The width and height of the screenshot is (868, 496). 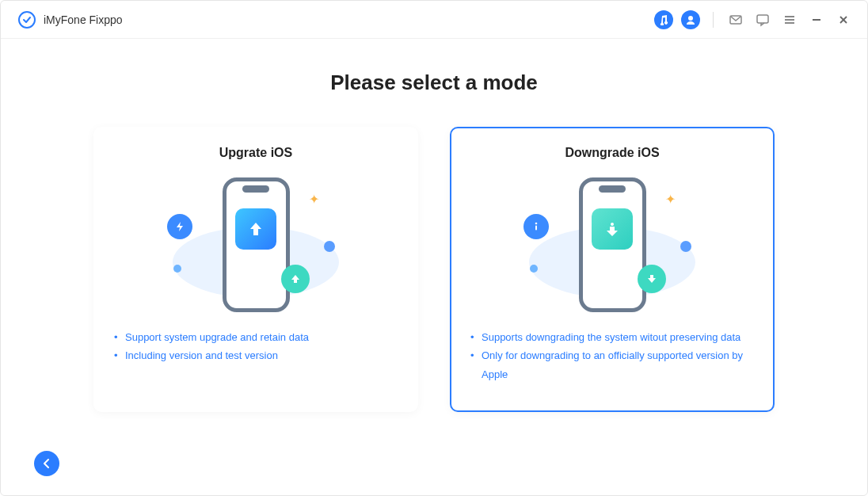 I want to click on titlebar-divider, so click(x=713, y=20).